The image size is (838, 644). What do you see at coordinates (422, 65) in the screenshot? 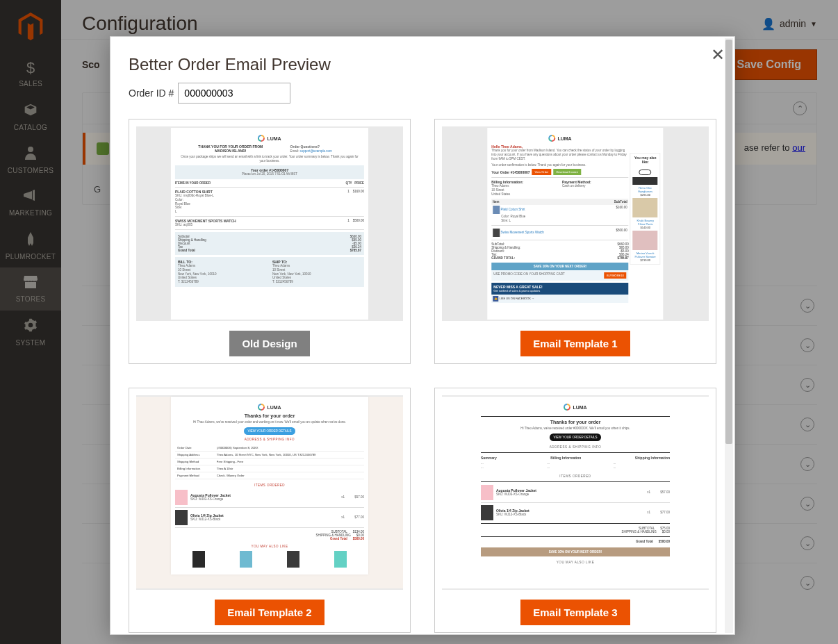
I see `modal-title: Better Order Email Preview` at bounding box center [422, 65].